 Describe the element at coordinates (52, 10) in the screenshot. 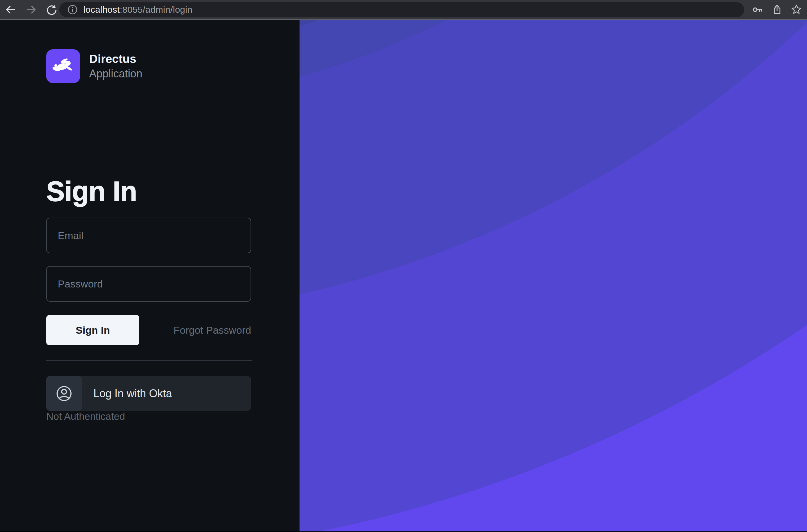

I see `reload-icon` at that location.